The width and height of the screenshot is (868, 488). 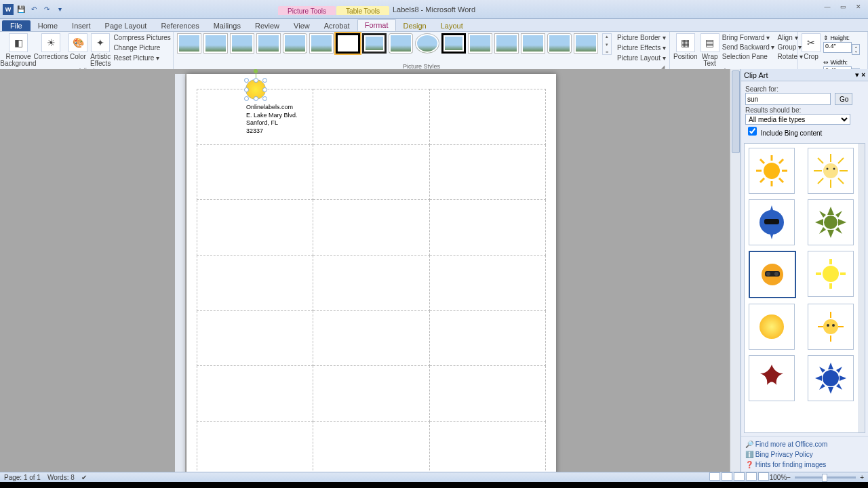 What do you see at coordinates (142, 38) in the screenshot?
I see `compress-pictures-button: Compress Pictures` at bounding box center [142, 38].